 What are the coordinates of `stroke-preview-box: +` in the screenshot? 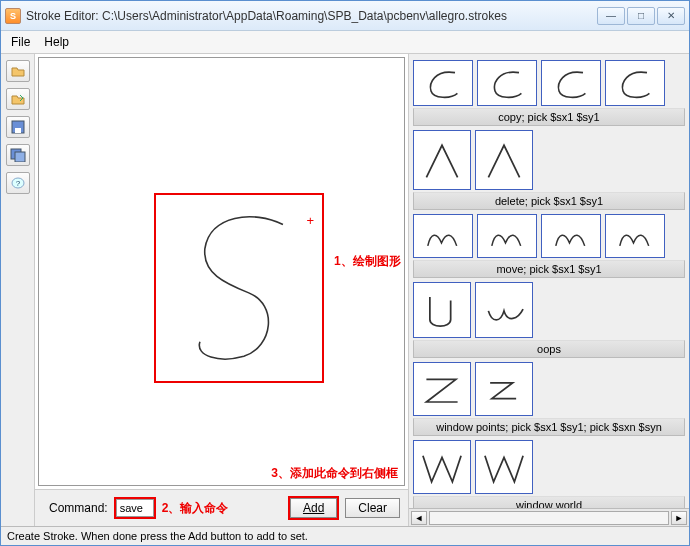 It's located at (239, 288).